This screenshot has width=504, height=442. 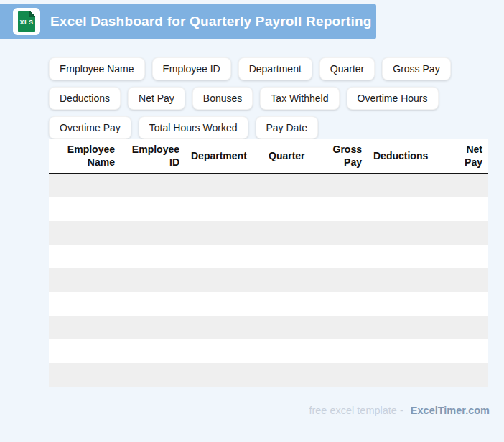 What do you see at coordinates (157, 98) in the screenshot?
I see `chip-net-pay: Net Pay` at bounding box center [157, 98].